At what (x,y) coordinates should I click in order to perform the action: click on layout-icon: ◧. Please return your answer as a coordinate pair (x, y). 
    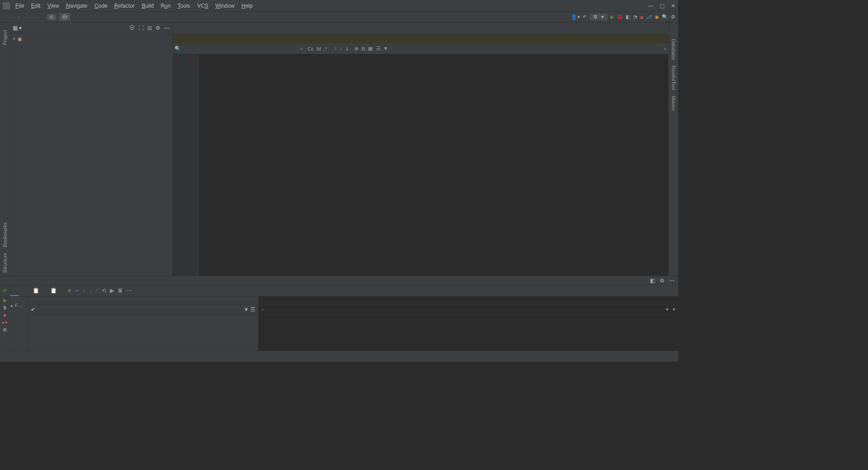
    Looking at the image, I should click on (653, 281).